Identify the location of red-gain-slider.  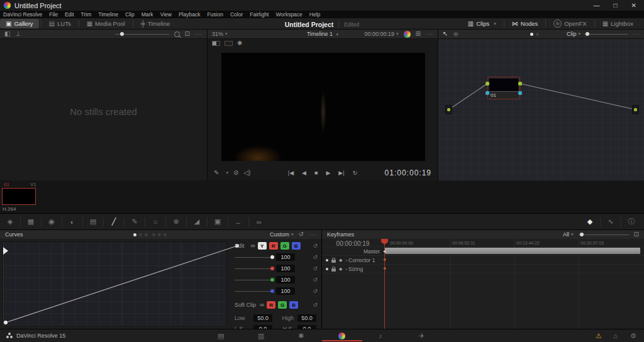
(254, 269).